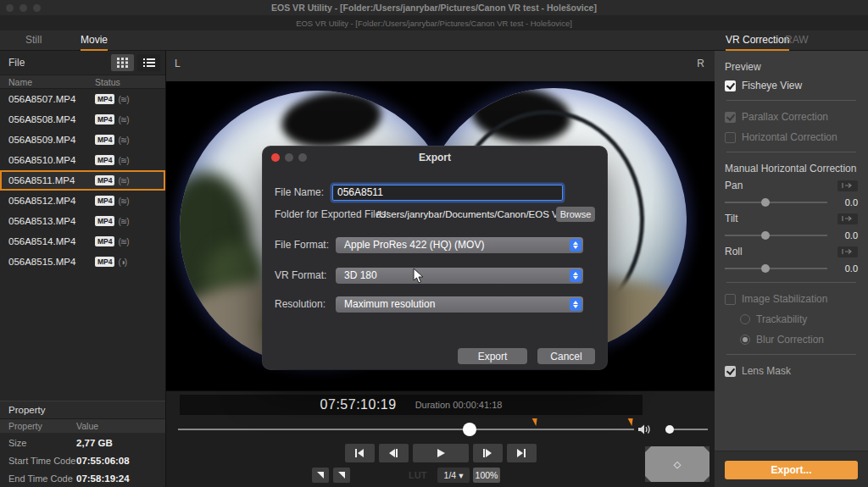 Image resolution: width=868 pixels, height=487 pixels. Describe the element at coordinates (320, 475) in the screenshot. I see `set-in-point-button` at that location.